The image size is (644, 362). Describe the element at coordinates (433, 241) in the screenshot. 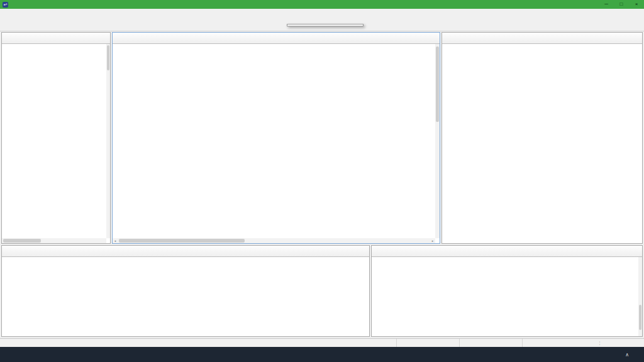

I see `scroll-right-icon: ▸` at that location.